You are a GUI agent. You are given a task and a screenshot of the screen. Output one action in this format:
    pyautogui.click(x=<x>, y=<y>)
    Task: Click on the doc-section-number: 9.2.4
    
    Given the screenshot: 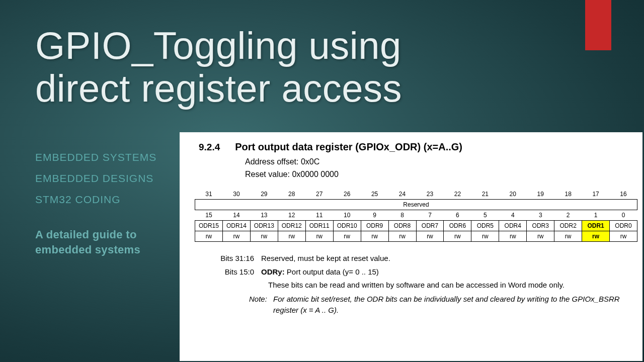 What is the action you would take?
    pyautogui.click(x=207, y=147)
    